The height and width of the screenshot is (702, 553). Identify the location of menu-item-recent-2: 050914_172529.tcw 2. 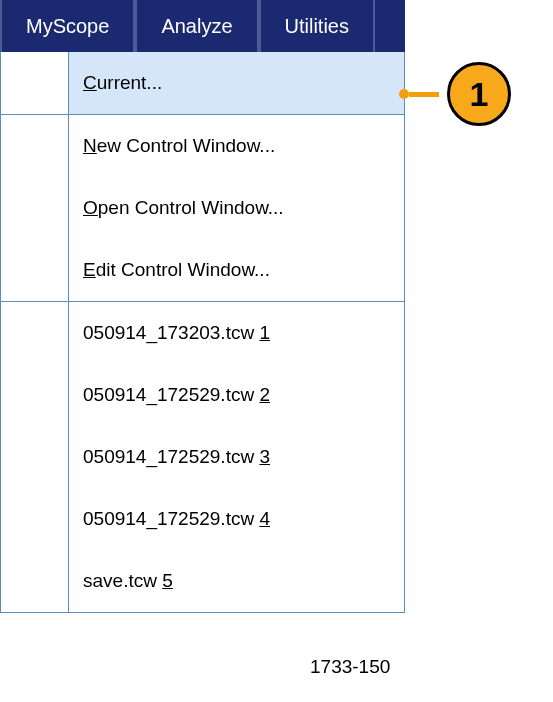
(202, 395).